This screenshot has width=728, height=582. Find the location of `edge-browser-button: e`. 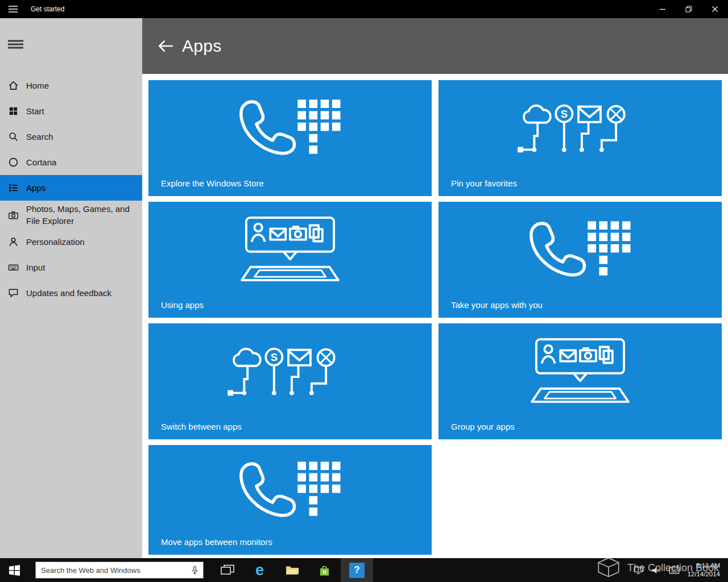

edge-browser-button: e is located at coordinates (259, 570).